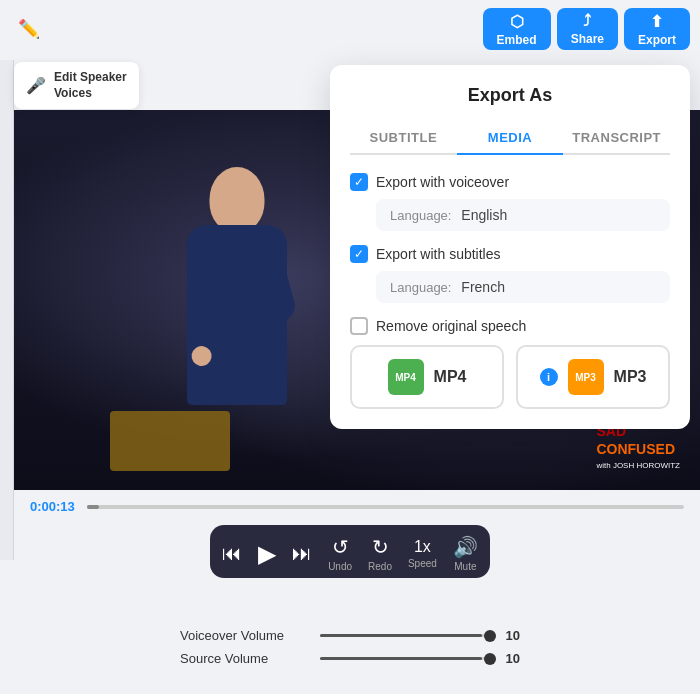 This screenshot has width=700, height=694. What do you see at coordinates (359, 182) in the screenshot?
I see `voiceover-checkbox: ✓` at bounding box center [359, 182].